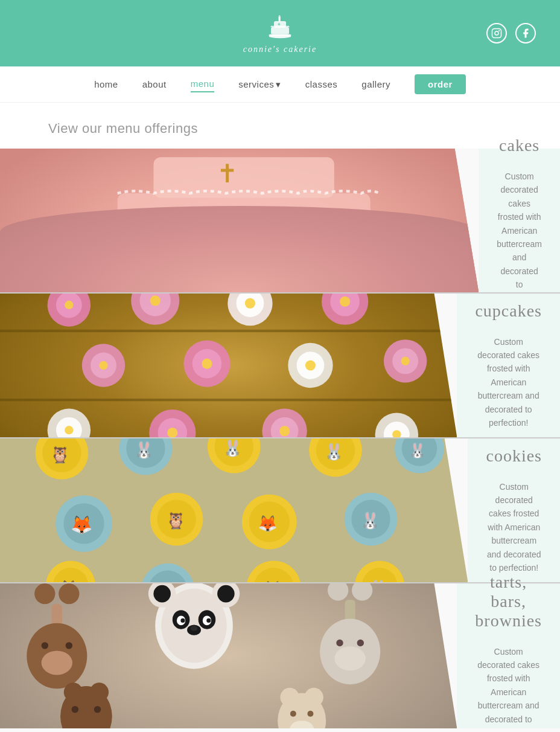 This screenshot has height=732, width=560. What do you see at coordinates (322, 85) in the screenshot?
I see `nav-item-classes: classes` at bounding box center [322, 85].